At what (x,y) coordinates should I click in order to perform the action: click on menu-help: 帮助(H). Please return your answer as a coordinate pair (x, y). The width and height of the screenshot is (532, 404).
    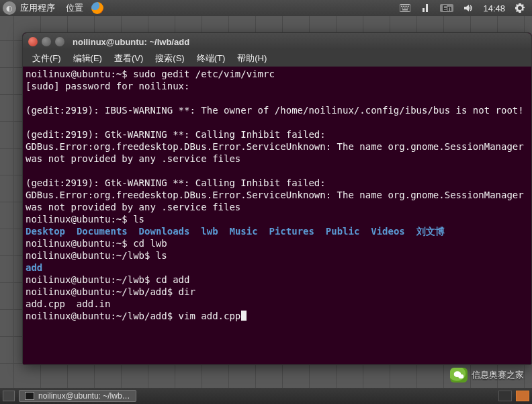
    Looking at the image, I should click on (252, 58).